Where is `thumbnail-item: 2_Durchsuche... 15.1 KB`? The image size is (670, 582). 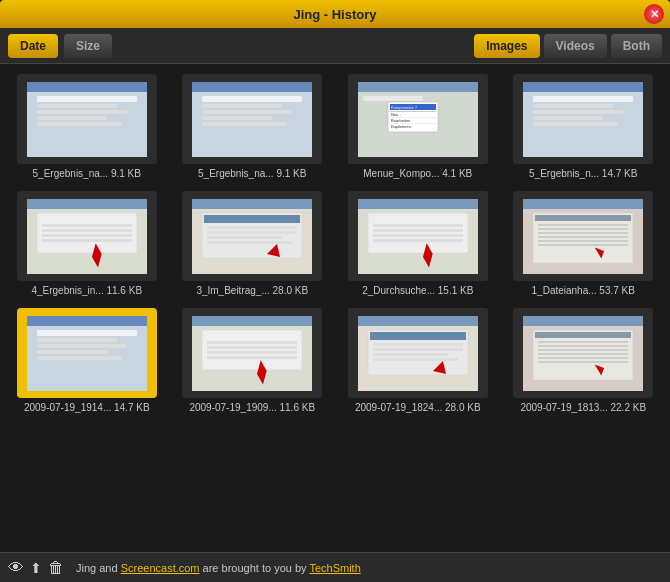 thumbnail-item: 2_Durchsuche... 15.1 KB is located at coordinates (418, 244).